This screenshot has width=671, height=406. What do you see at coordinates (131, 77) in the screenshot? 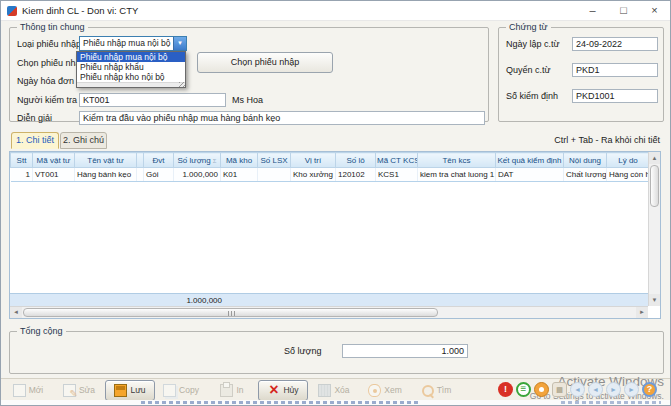
I see `dropdown-option: Phiếu nhập kho nội bộ` at bounding box center [131, 77].